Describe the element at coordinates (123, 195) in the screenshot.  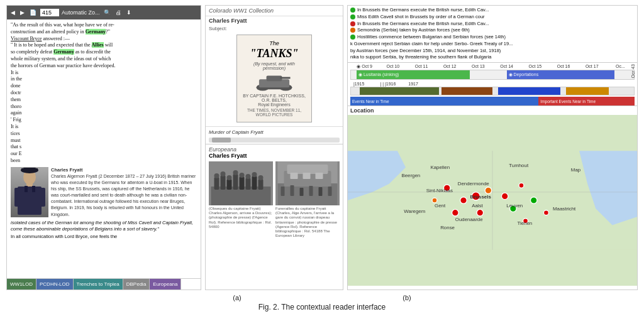
I see `charles-bio: Charles Algernon Fryatt (2 December 1872…` at that location.